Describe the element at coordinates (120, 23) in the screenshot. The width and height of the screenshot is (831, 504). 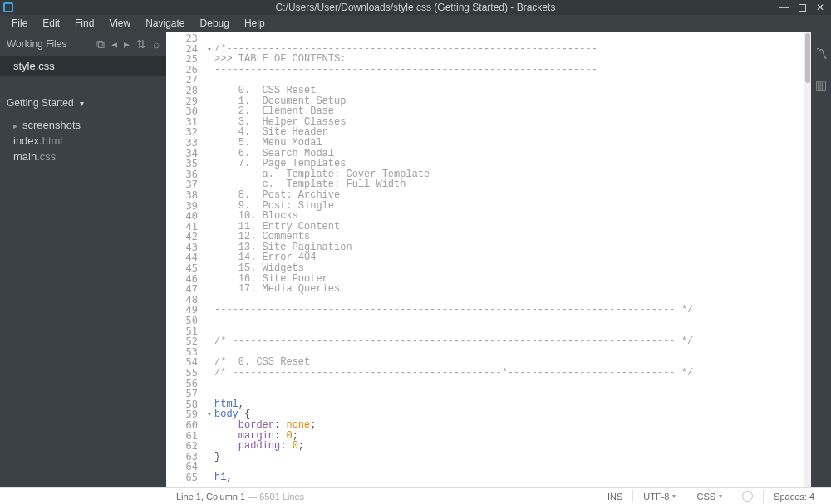
I see `menu-view: View` at that location.